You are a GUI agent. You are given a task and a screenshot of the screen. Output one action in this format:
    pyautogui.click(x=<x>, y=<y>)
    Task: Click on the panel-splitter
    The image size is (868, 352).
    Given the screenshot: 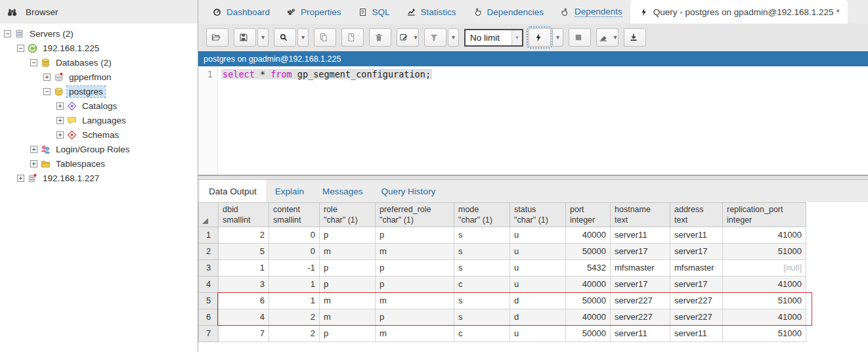 What is the action you would take?
    pyautogui.click(x=533, y=177)
    